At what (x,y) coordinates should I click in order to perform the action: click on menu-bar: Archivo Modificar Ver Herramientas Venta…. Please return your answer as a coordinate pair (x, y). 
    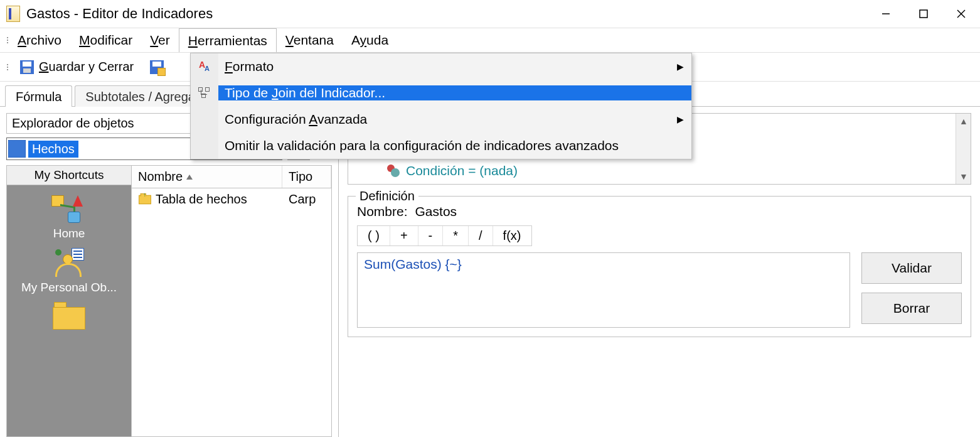
    Looking at the image, I should click on (490, 40).